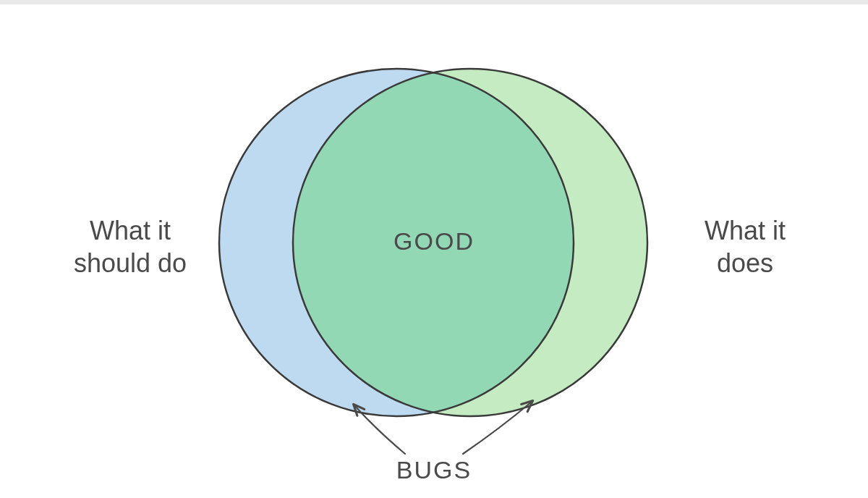 This screenshot has width=868, height=498. I want to click on label-intersection: GOOD, so click(434, 242).